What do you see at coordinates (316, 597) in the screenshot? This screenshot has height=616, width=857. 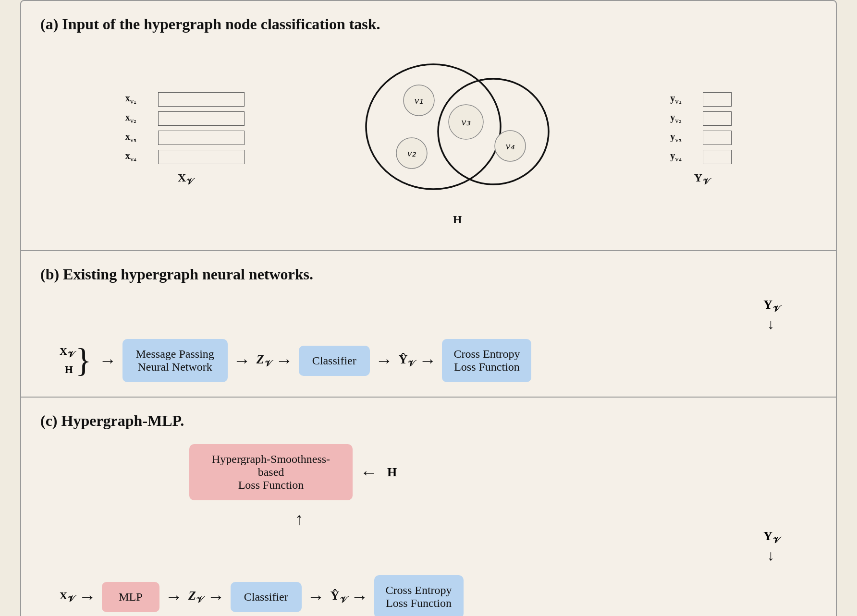 I see `arrow-c4: →` at bounding box center [316, 597].